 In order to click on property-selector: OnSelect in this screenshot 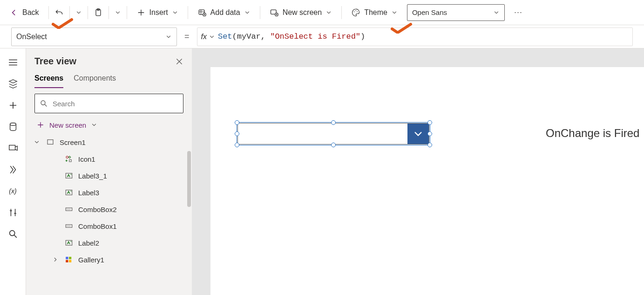, I will do `click(94, 37)`.